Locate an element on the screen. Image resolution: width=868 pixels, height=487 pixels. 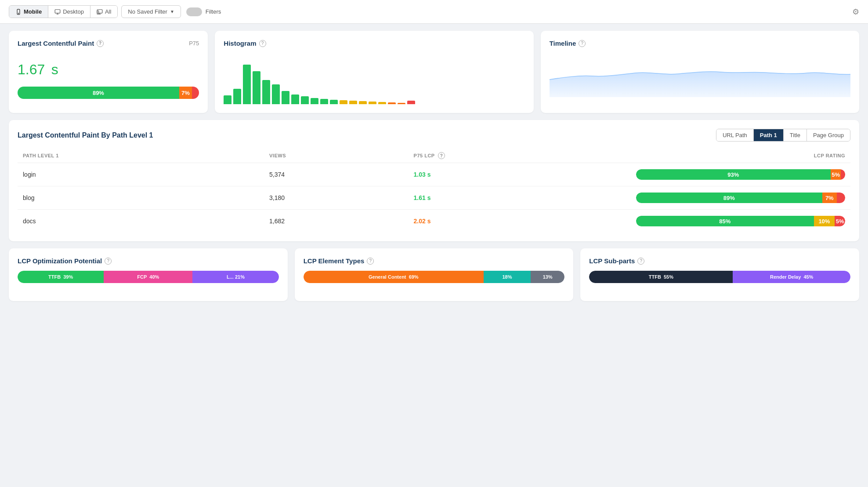
cell-p75: 1.03 s is located at coordinates (520, 175).